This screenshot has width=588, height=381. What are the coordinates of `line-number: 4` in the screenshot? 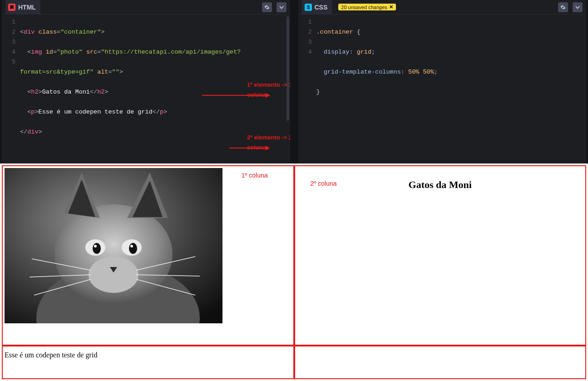 It's located at (9, 52).